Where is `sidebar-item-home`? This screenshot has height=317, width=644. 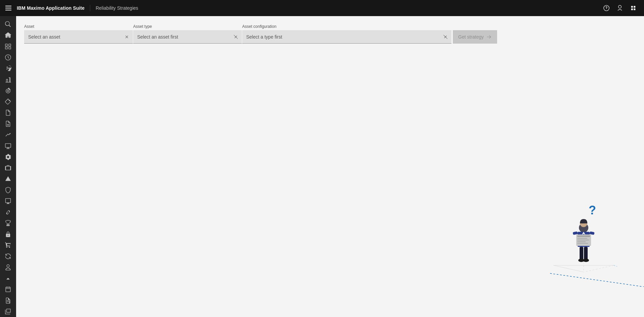
sidebar-item-home is located at coordinates (8, 36).